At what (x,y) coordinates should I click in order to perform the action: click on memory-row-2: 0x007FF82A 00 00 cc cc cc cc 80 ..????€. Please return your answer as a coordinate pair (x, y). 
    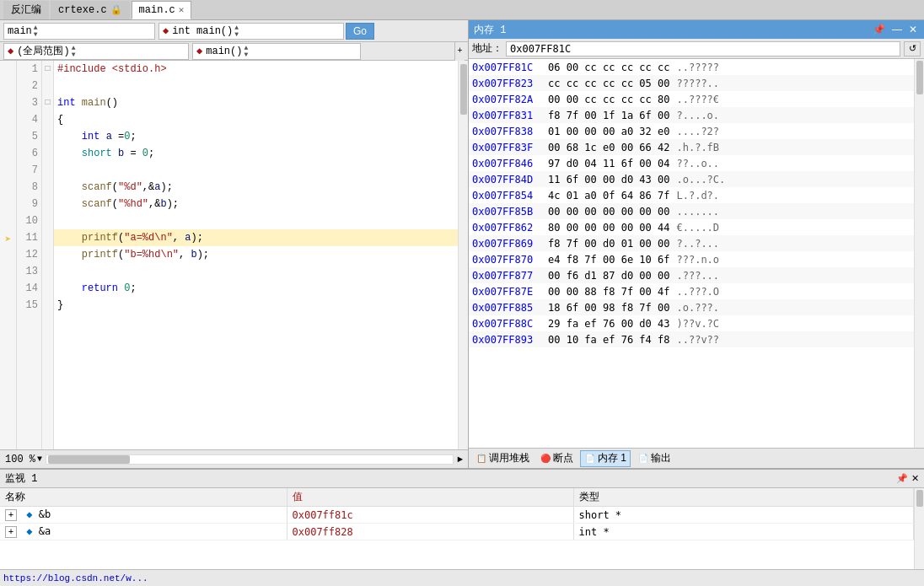
    Looking at the image, I should click on (691, 99).